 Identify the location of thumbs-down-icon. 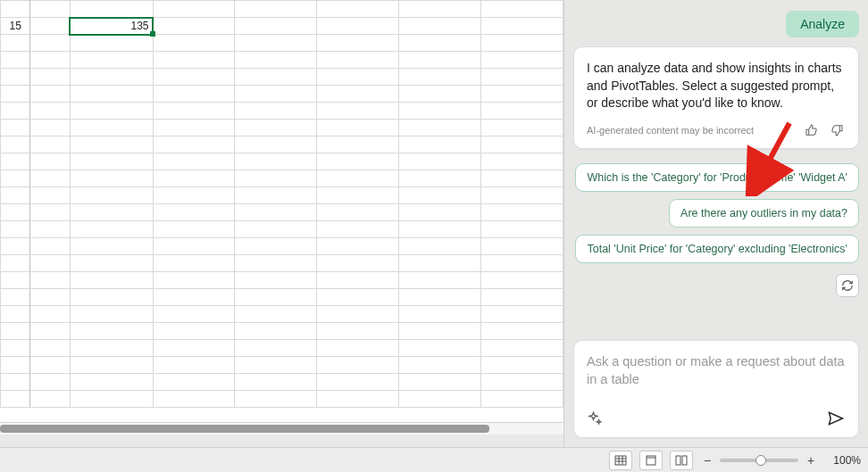
(837, 130).